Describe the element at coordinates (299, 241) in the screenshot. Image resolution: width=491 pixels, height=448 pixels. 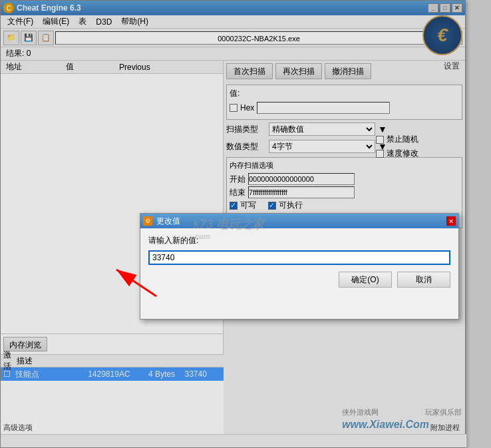
I see `modal-prompt-label: 请输入新的值:` at that location.